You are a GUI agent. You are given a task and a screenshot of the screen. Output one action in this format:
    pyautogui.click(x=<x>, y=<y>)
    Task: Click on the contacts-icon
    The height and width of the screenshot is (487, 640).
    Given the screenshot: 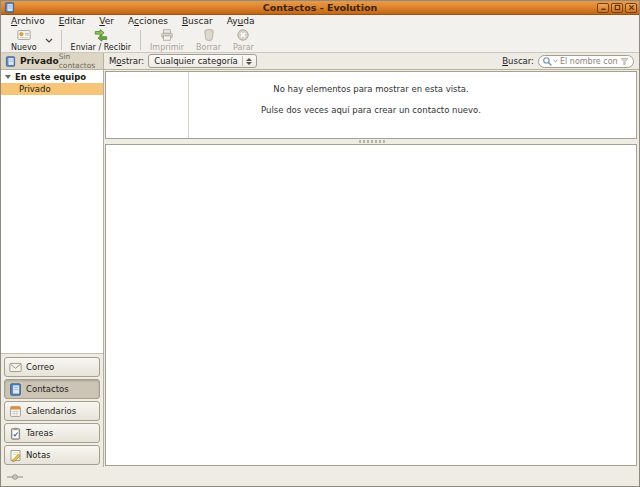 What is the action you would take?
    pyautogui.click(x=16, y=390)
    